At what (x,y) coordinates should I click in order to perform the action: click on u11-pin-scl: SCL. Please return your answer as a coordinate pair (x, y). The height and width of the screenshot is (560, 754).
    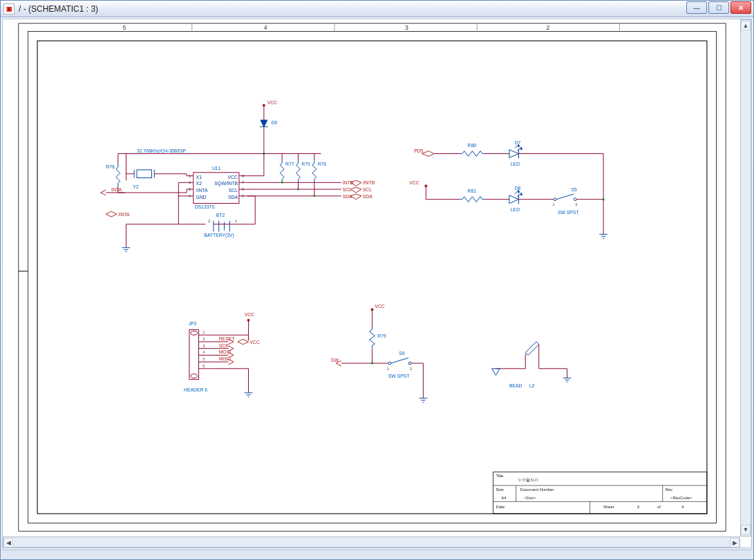
    Looking at the image, I should click on (234, 191).